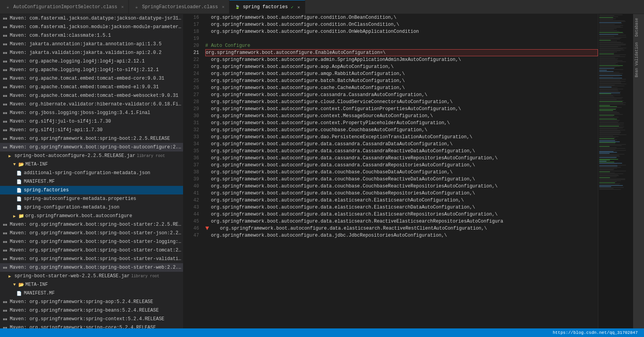 The image size is (644, 337). I want to click on line-number: 17, so click(191, 25).